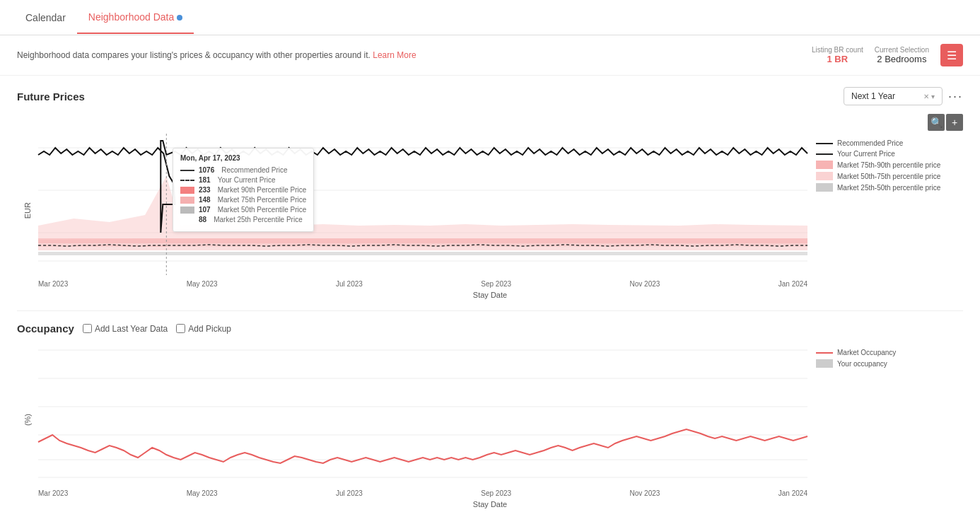 This screenshot has height=529, width=980. Describe the element at coordinates (206, 170) in the screenshot. I see `tooltip-recommended-val: 1076` at that location.